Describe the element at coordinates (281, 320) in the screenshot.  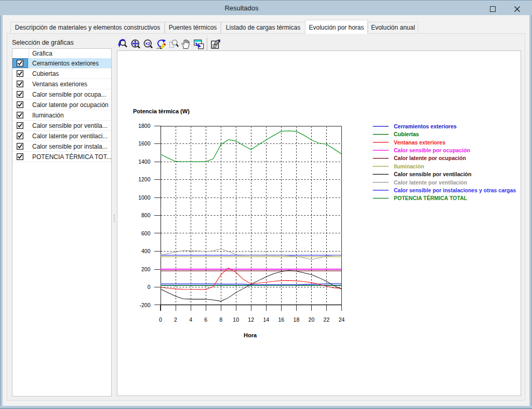
I see `svg-text: 16` at that location.